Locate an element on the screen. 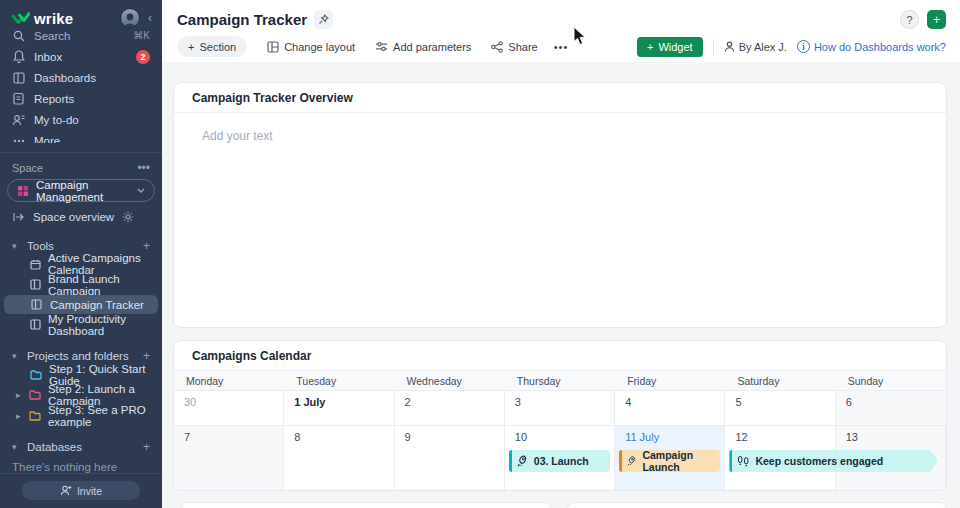 The height and width of the screenshot is (508, 960). invite-section: Invite is located at coordinates (81, 490).